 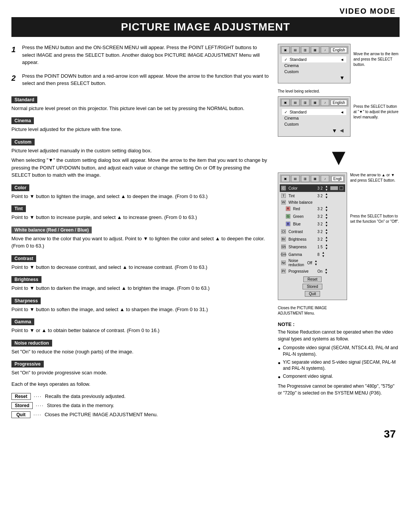 I want to click on ui-menubar-3: ▣ ▤ ▥ ▦ ♪ Engli, so click(x=312, y=179).